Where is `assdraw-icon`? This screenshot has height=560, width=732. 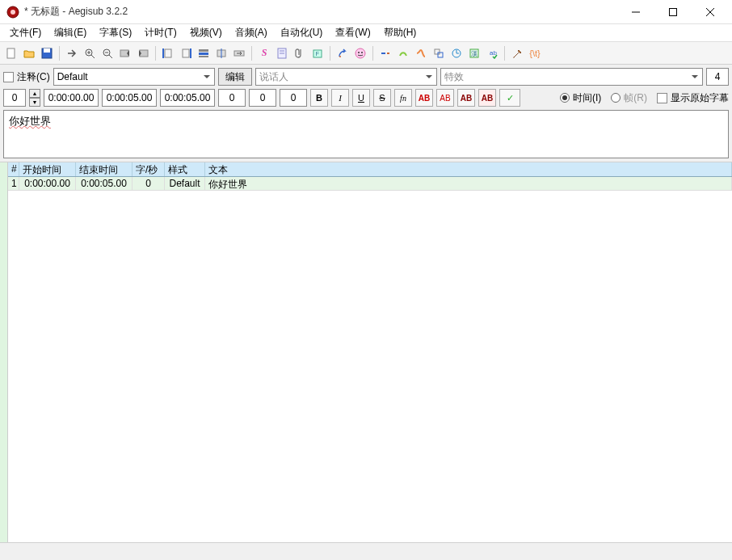
assdraw-icon is located at coordinates (360, 53).